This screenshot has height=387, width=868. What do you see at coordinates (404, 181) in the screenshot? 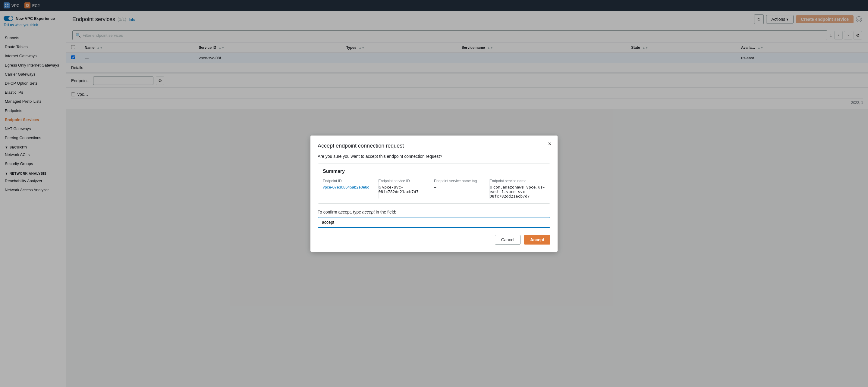
I see `service-id-label: Endpoint service ID` at bounding box center [404, 181].